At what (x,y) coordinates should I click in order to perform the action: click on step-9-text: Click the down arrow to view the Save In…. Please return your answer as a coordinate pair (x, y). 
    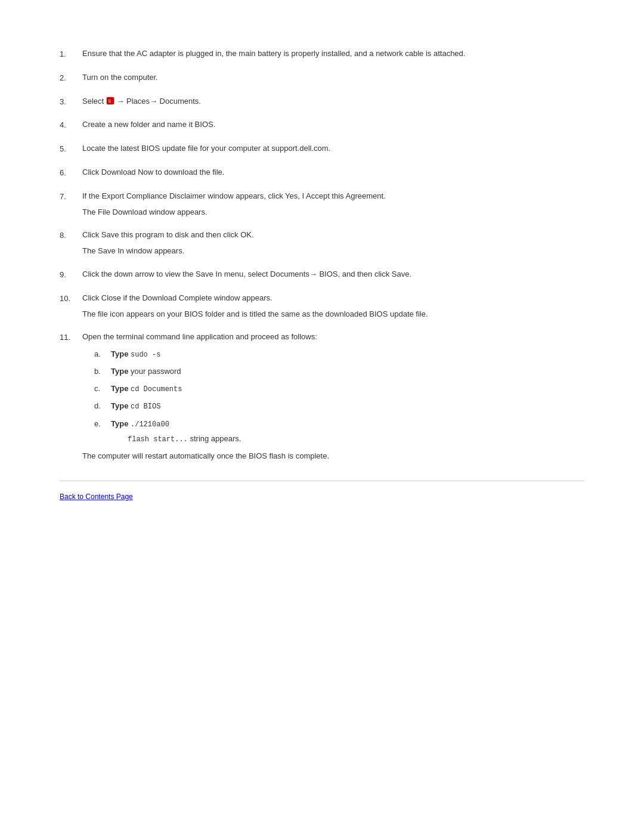
    Looking at the image, I should click on (247, 274).